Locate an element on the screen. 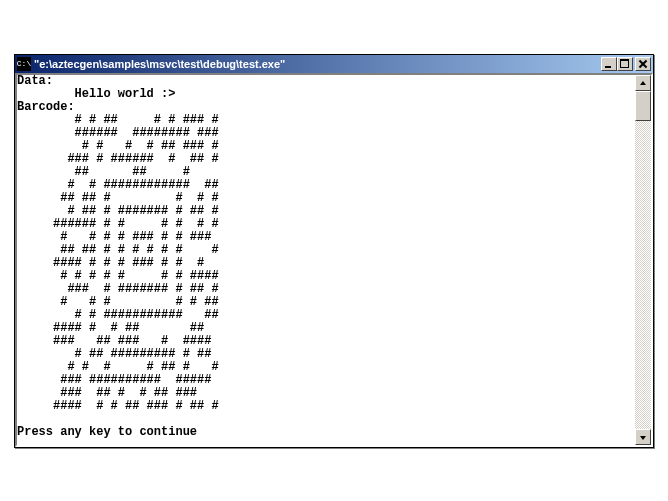 This screenshot has width=668, height=501. vertical-scrollbar is located at coordinates (643, 260).